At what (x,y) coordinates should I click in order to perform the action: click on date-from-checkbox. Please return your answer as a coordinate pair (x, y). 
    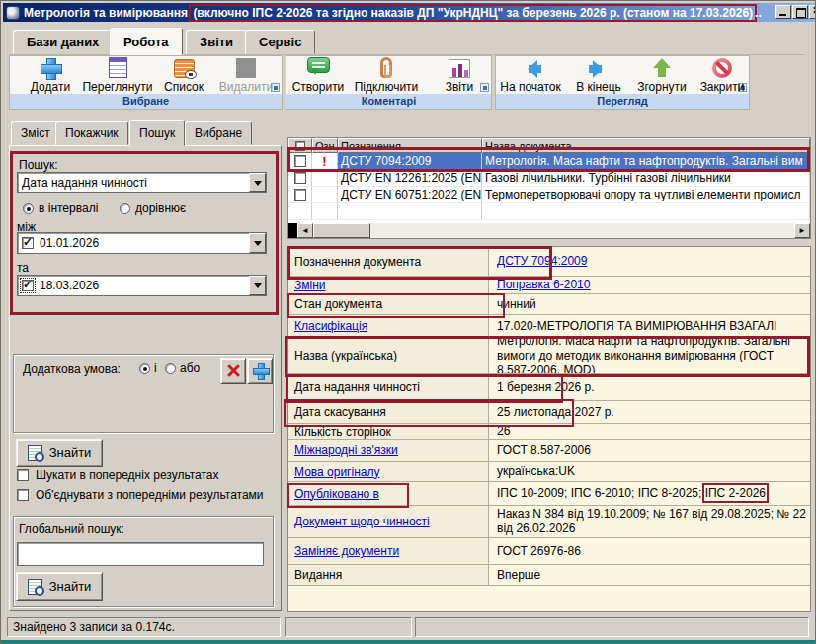
    Looking at the image, I should click on (28, 243).